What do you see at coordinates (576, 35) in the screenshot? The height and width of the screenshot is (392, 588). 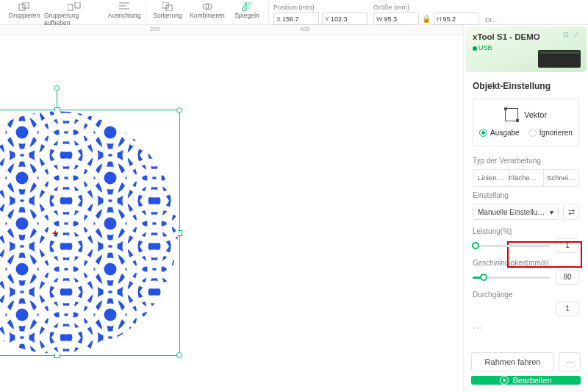 I see `expand-icon: ⤢` at bounding box center [576, 35].